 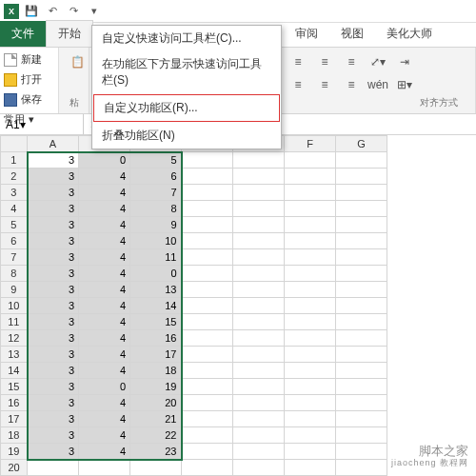 What do you see at coordinates (53, 371) in the screenshot?
I see `cell-A14: 3` at bounding box center [53, 371].